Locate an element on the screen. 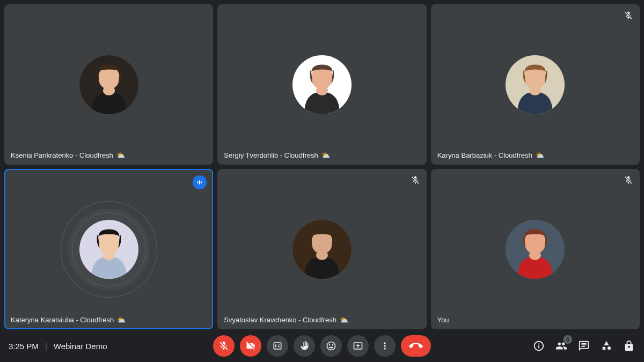 The height and width of the screenshot is (362, 644). participant-name-label: Ksenia Pankratenko - Cloudfresh⛅ is located at coordinates (68, 156).